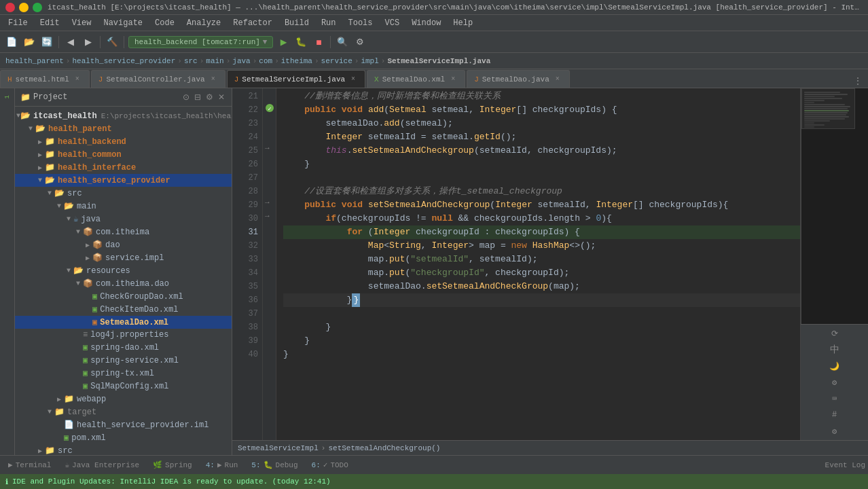  I want to click on tree-item-health-service-provider: ▼ 📂 health_service_provider, so click(124, 181).